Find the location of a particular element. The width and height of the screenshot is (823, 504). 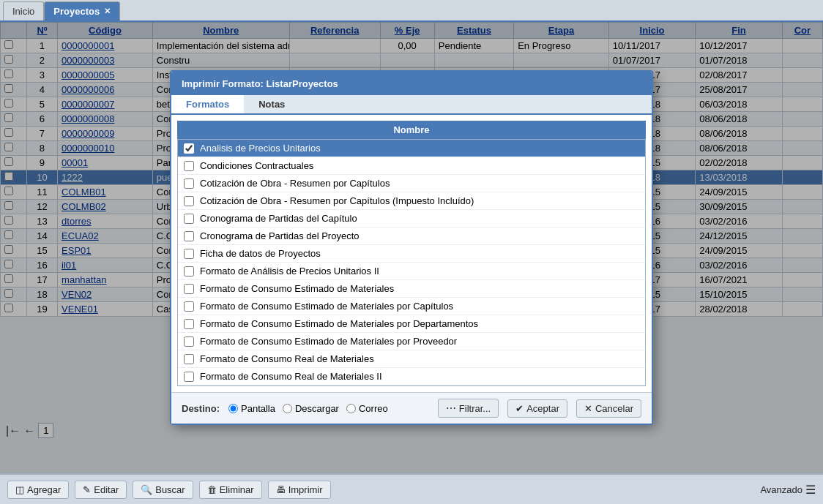

radio-descargar-input is located at coordinates (287, 408).